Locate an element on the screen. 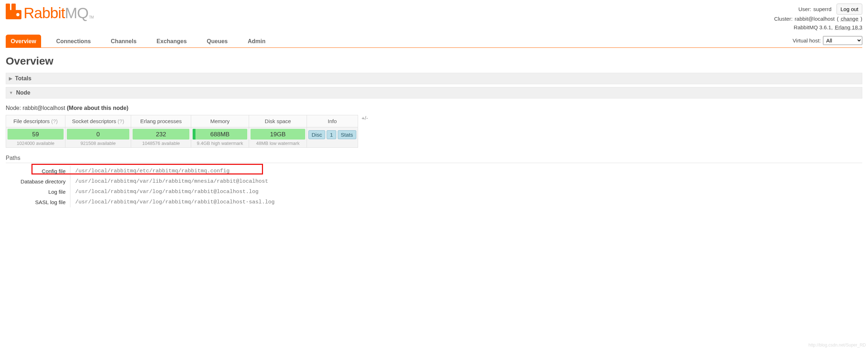 The image size is (868, 349). ep-value: 232 is located at coordinates (161, 134).